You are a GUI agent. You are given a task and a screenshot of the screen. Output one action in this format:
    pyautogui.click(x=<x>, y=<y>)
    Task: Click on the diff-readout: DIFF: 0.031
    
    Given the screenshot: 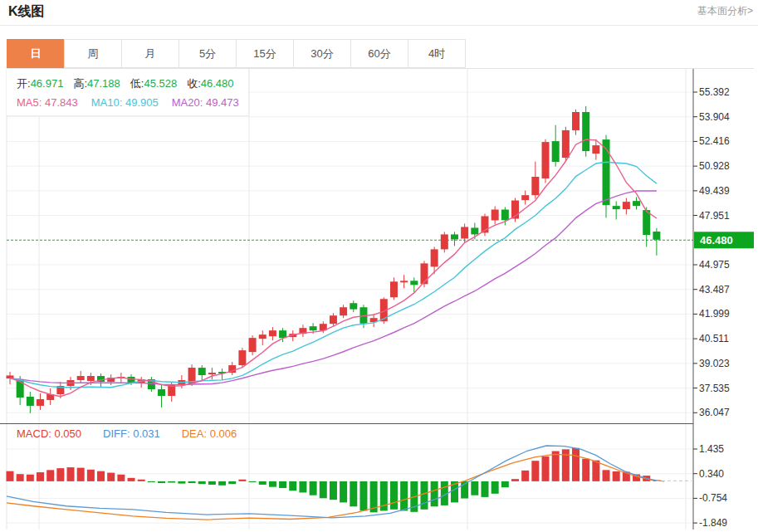 What is the action you would take?
    pyautogui.click(x=131, y=433)
    